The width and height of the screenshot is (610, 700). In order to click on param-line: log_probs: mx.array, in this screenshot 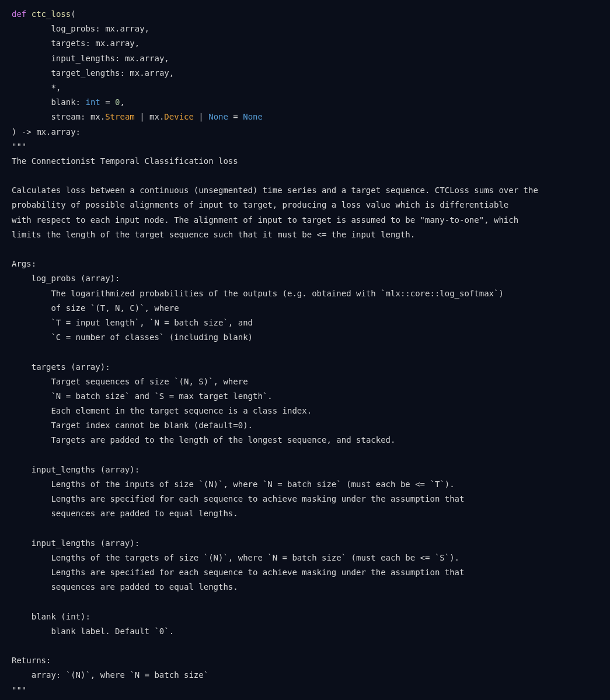, I will do `click(305, 29)`.